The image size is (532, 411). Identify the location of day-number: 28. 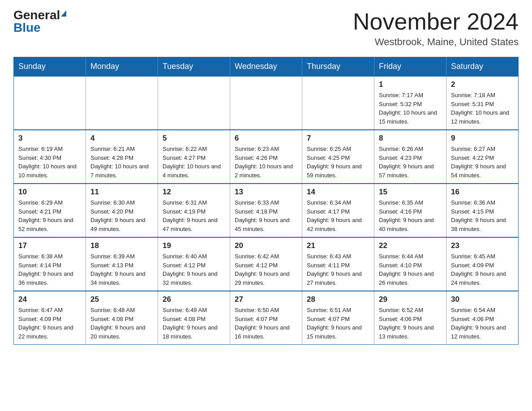
(338, 300).